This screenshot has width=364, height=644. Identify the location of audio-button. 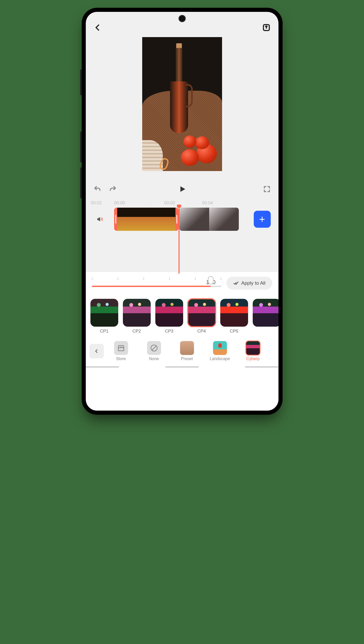
(100, 219).